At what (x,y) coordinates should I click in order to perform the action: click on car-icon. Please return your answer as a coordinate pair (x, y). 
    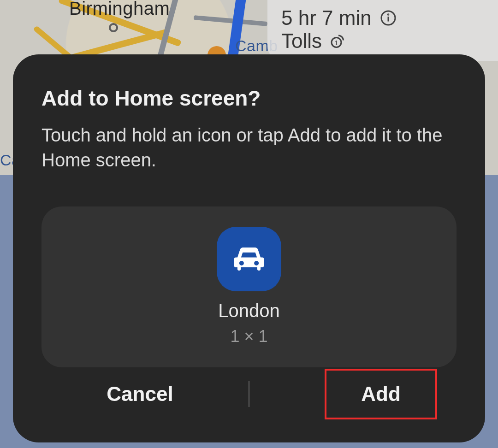
    Looking at the image, I should click on (249, 259).